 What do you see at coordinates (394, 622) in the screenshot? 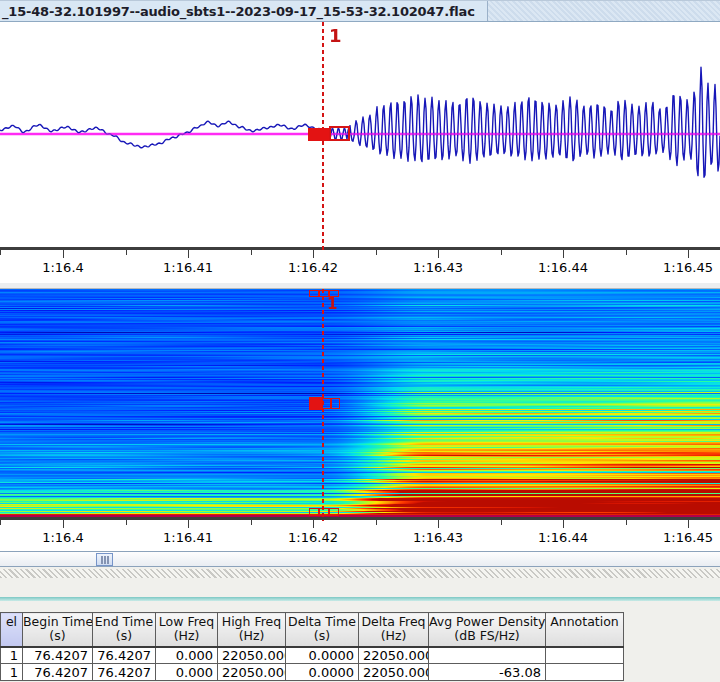
I see `column-title: Delta Freq` at bounding box center [394, 622].